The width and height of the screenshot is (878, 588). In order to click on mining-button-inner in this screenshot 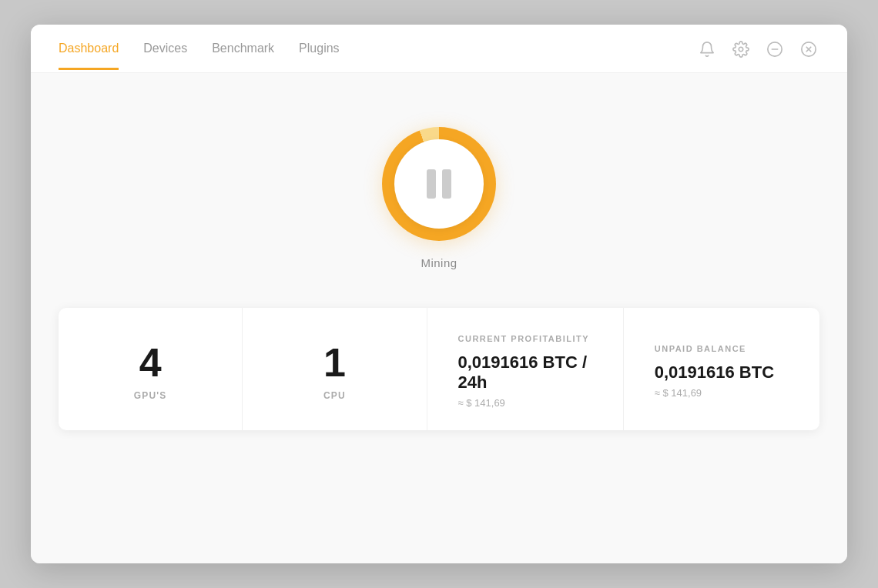, I will do `click(439, 184)`.